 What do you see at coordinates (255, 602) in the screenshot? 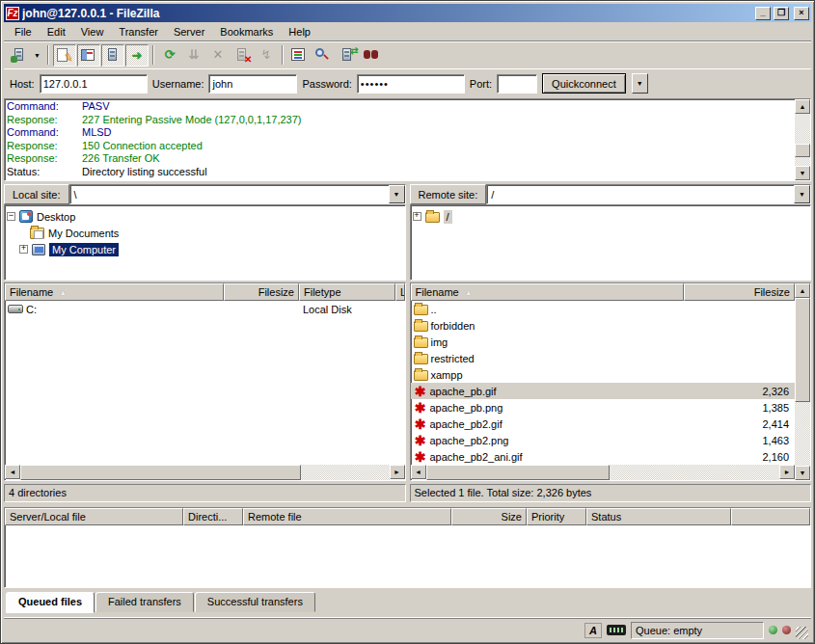
I see `tab-successful-transfers: Successful transfers` at bounding box center [255, 602].